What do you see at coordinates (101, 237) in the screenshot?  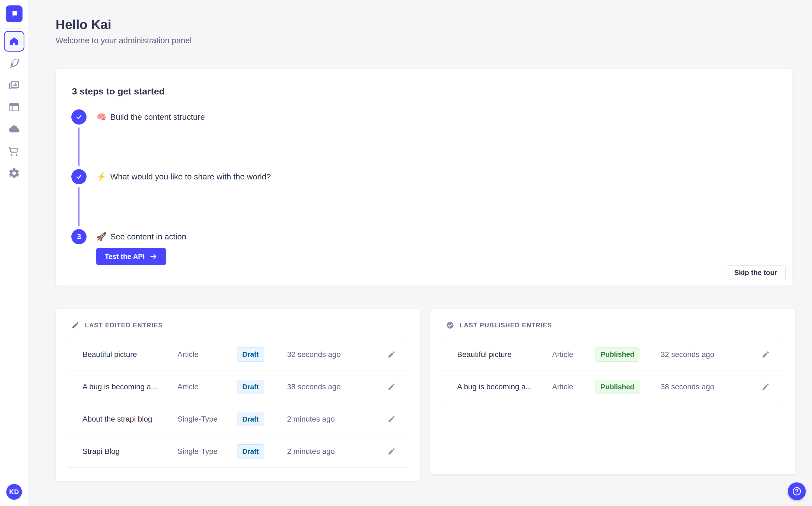 I see `rocket-emoji: 🚀` at bounding box center [101, 237].